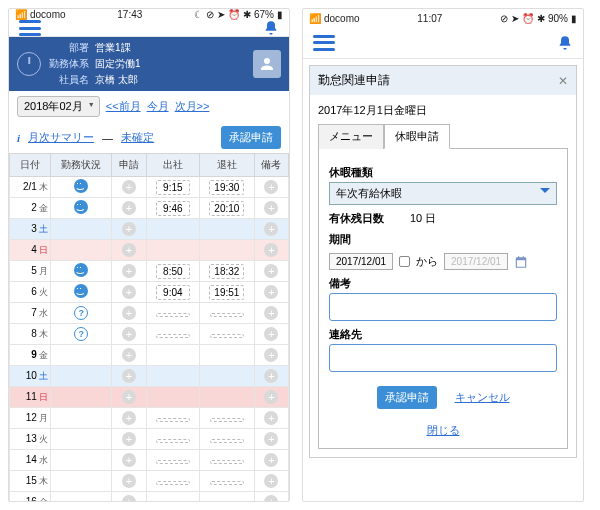  What do you see at coordinates (150, 376) in the screenshot?
I see `table-row: 10土++` at bounding box center [150, 376].